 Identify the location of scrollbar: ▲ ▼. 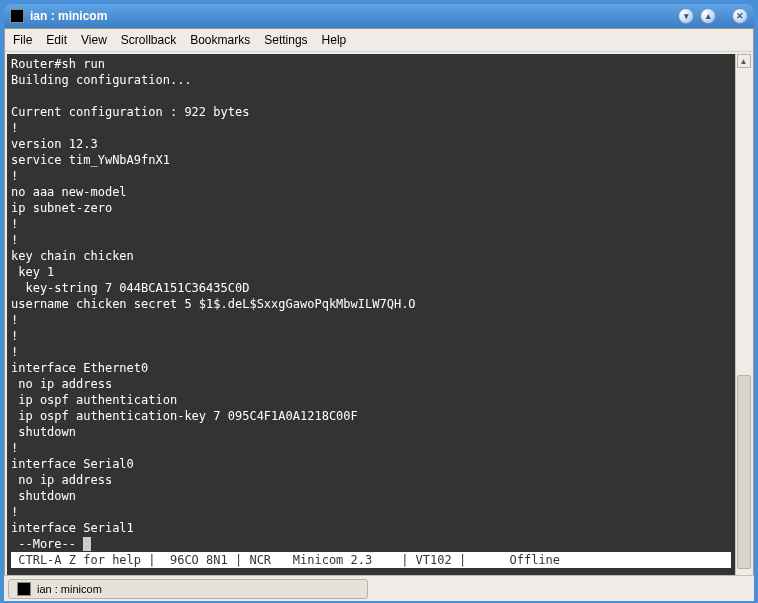
(743, 324).